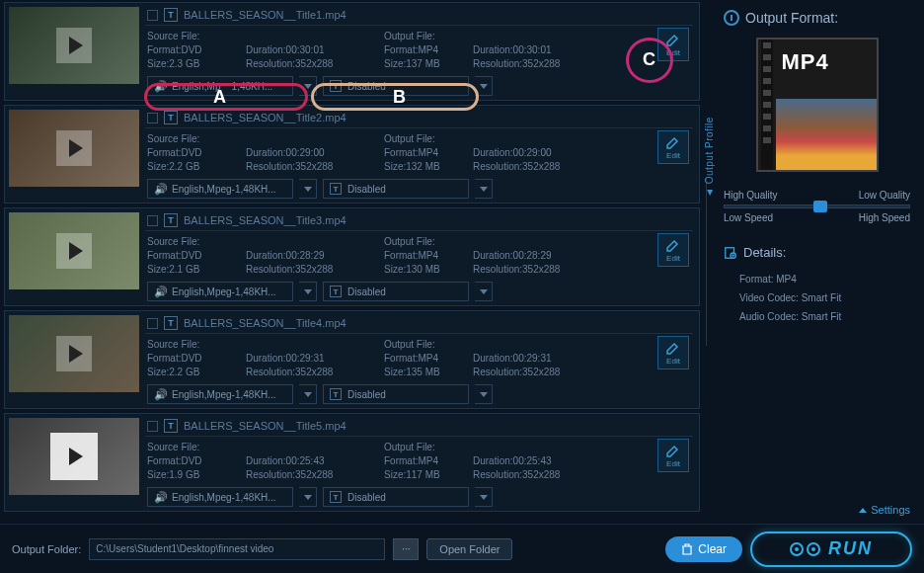 This screenshot has height=573, width=924. I want to click on source-size: Size:2.3 GB, so click(196, 64).